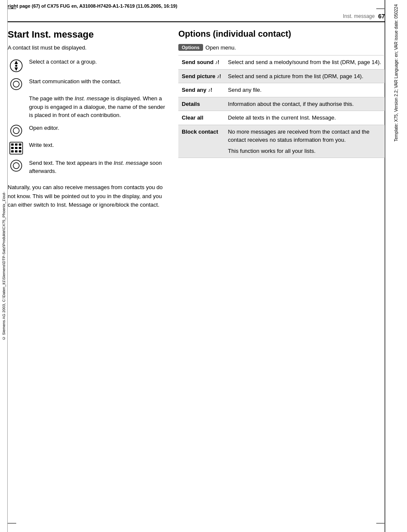 This screenshot has height=532, width=407. What do you see at coordinates (16, 148) in the screenshot?
I see `step-5-icon` at bounding box center [16, 148].